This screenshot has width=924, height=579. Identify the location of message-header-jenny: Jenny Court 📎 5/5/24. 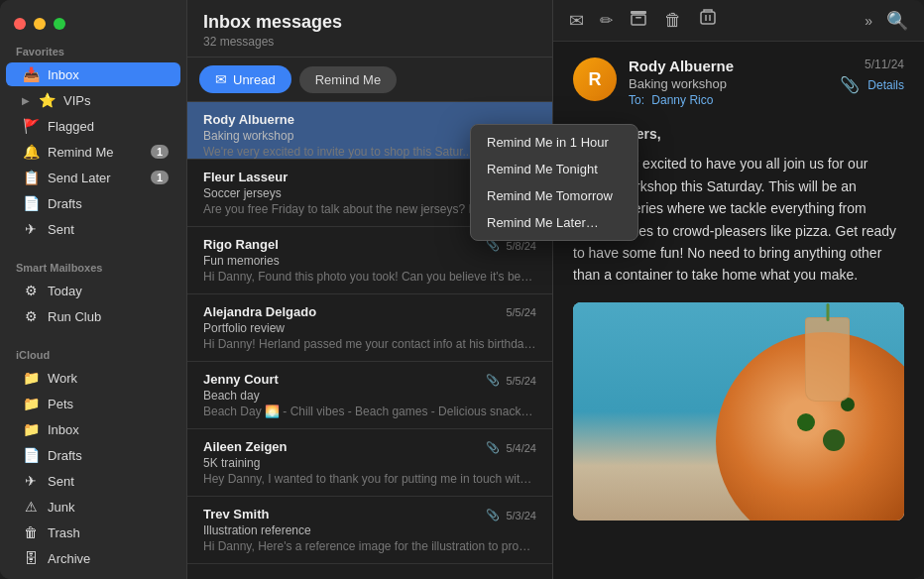
(370, 379).